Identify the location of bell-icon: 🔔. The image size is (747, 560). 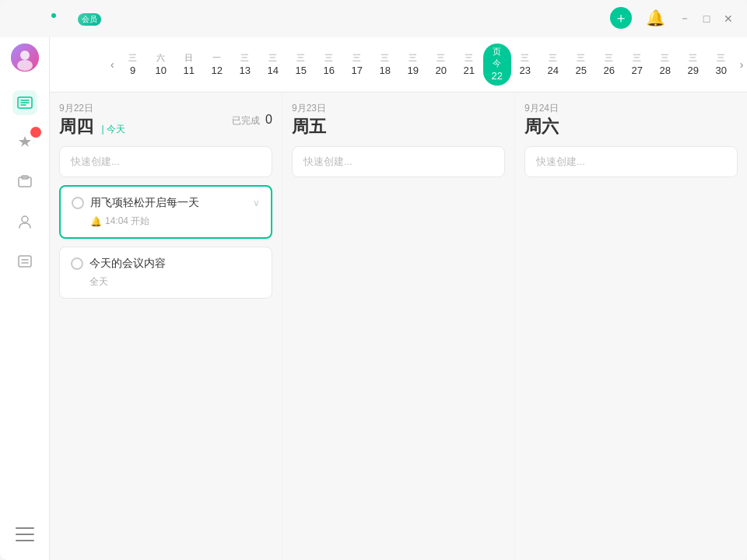
(655, 18).